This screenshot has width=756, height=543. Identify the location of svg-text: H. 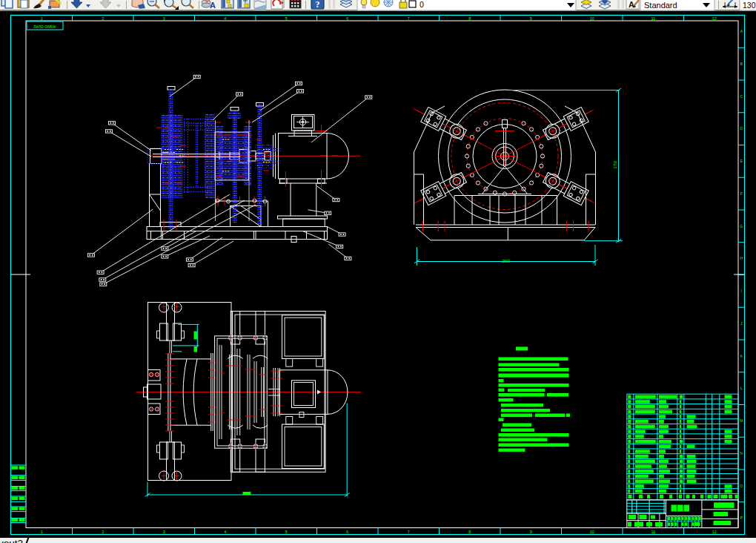
(741, 258).